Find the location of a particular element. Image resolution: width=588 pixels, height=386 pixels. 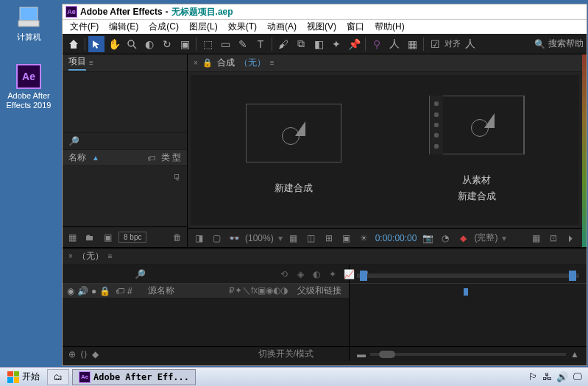

alpha-icon: ◨ is located at coordinates (199, 238).